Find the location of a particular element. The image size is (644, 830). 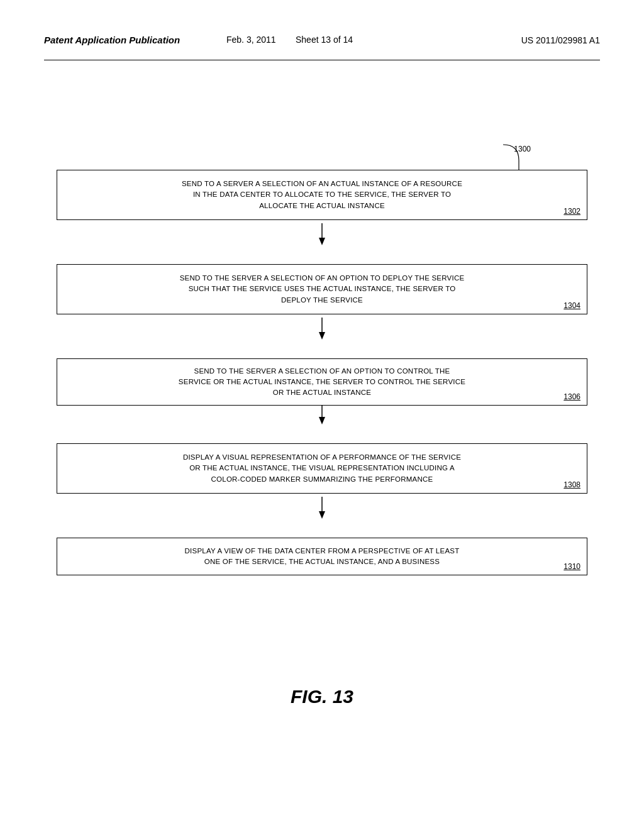

ref-1300: 1300 is located at coordinates (522, 149).